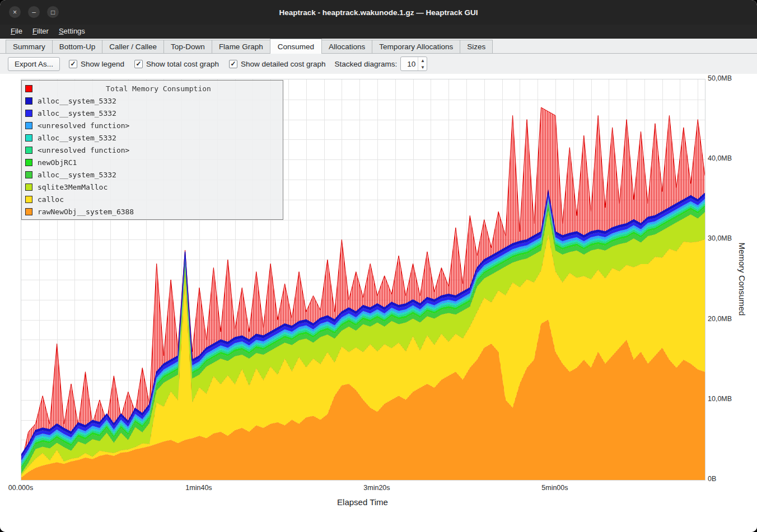 The width and height of the screenshot is (757, 532). I want to click on y-tick-label: 30,0MB, so click(720, 238).